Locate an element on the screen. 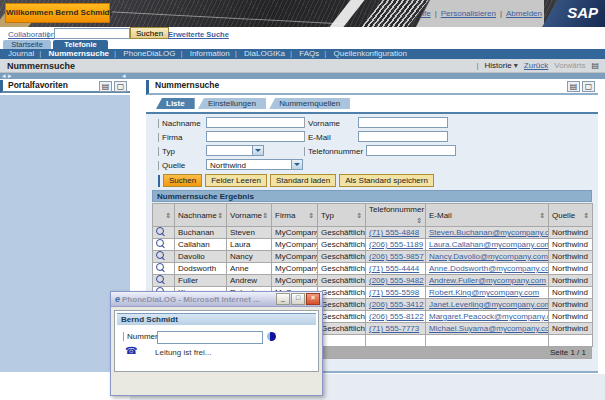 Image resolution: width=605 pixels, height=400 pixels. nav-item-nummernsuche: Nummernsuche is located at coordinates (79, 54).